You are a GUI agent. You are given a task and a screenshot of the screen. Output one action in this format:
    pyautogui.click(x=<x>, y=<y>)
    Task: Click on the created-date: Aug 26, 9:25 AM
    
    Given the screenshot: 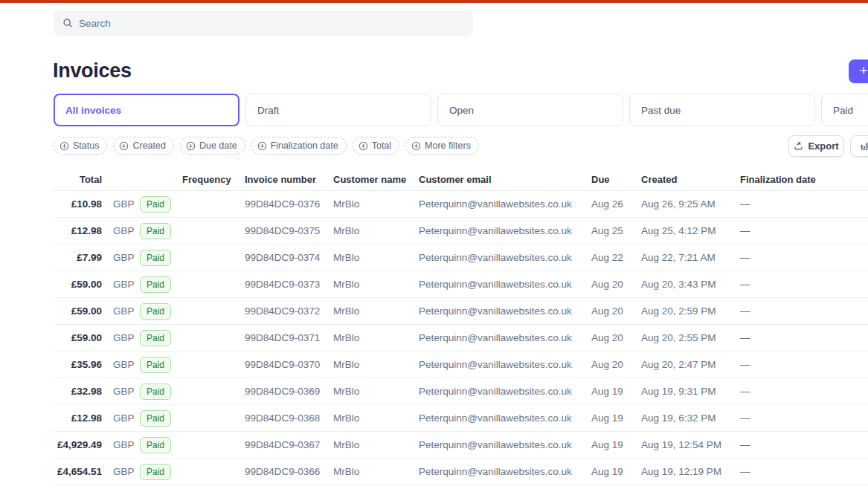 What is the action you would take?
    pyautogui.click(x=690, y=204)
    